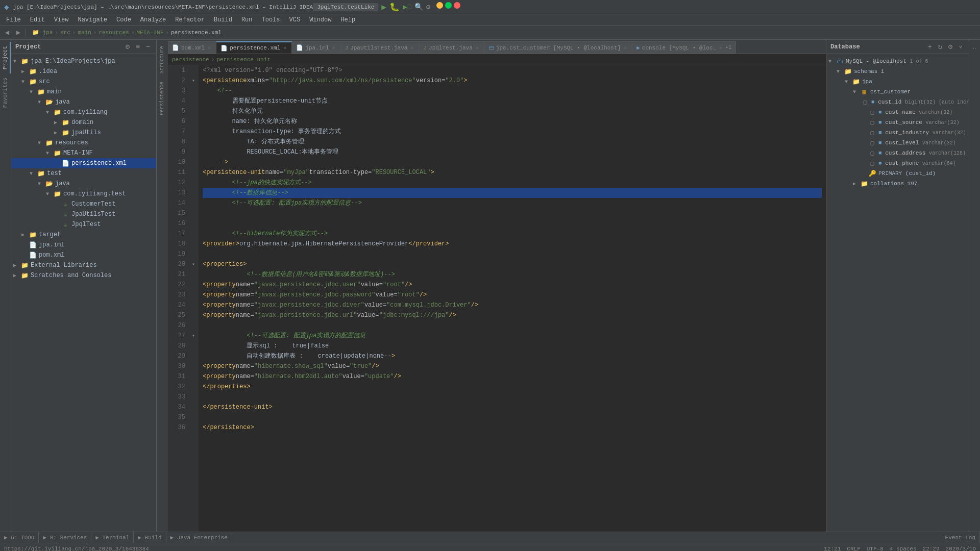 The image size is (980, 551). Describe the element at coordinates (512, 142) in the screenshot. I see `code-line: TA: 分布式事务管理` at that location.